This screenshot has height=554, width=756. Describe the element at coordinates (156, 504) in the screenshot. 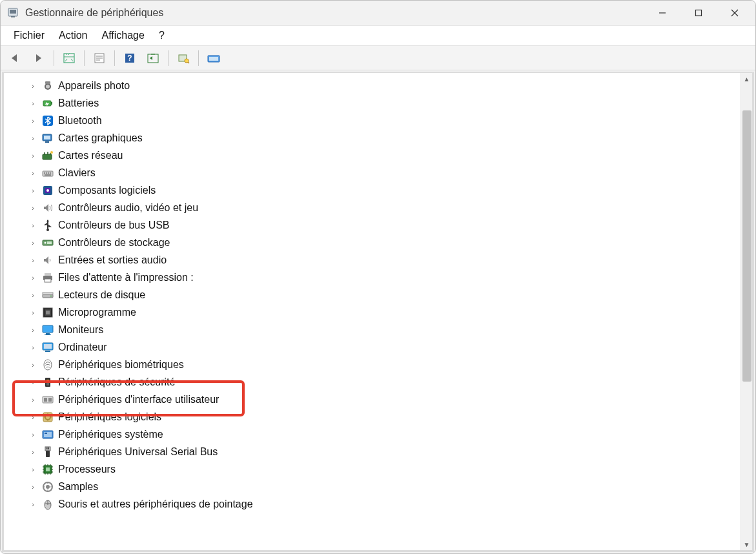

I see `tree-node-label: Souris et autres périphériques de pointa…` at that location.